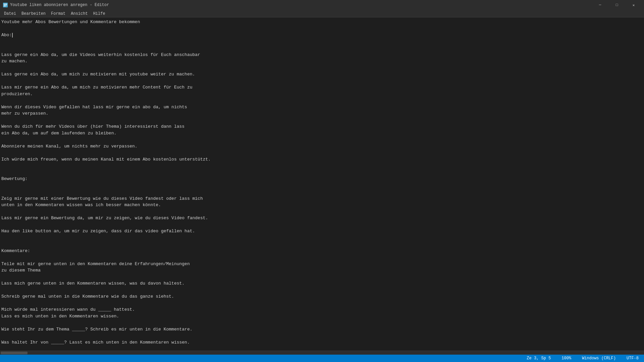  What do you see at coordinates (539, 358) in the screenshot?
I see `cursor-position: Ze 3, Sp 5` at bounding box center [539, 358].